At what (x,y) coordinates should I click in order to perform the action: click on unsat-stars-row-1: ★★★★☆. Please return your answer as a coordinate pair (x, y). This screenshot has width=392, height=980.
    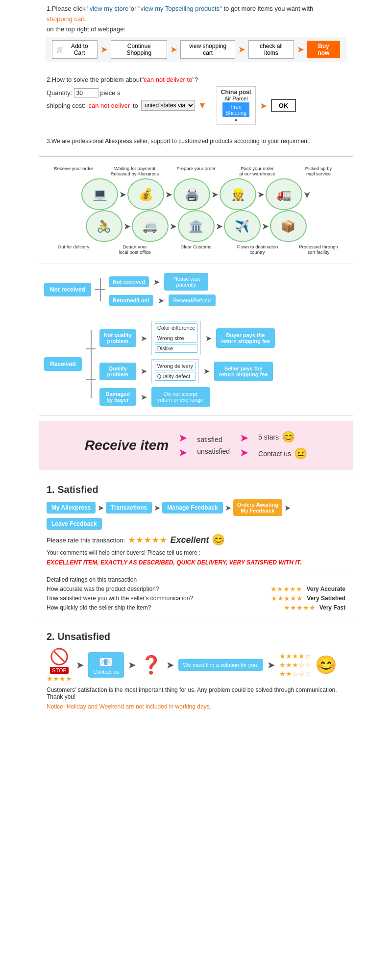
    Looking at the image, I should click on (295, 656).